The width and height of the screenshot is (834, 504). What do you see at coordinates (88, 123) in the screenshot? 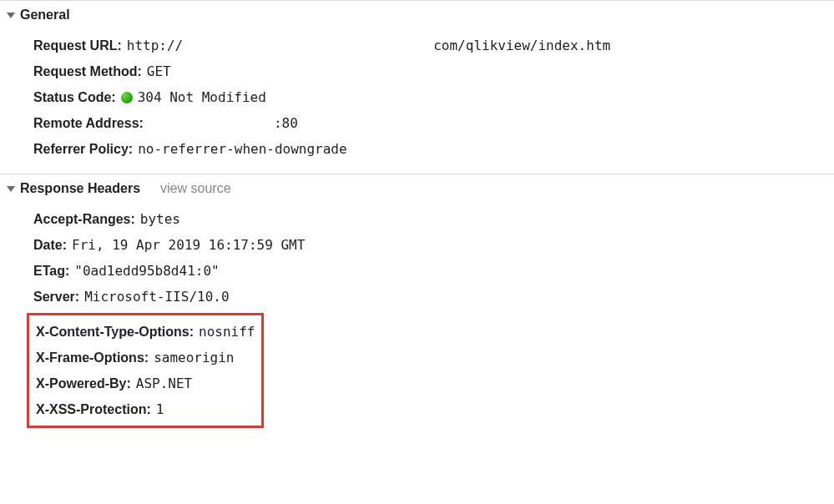
I see `remote-address-label: Remote Address` at bounding box center [88, 123].